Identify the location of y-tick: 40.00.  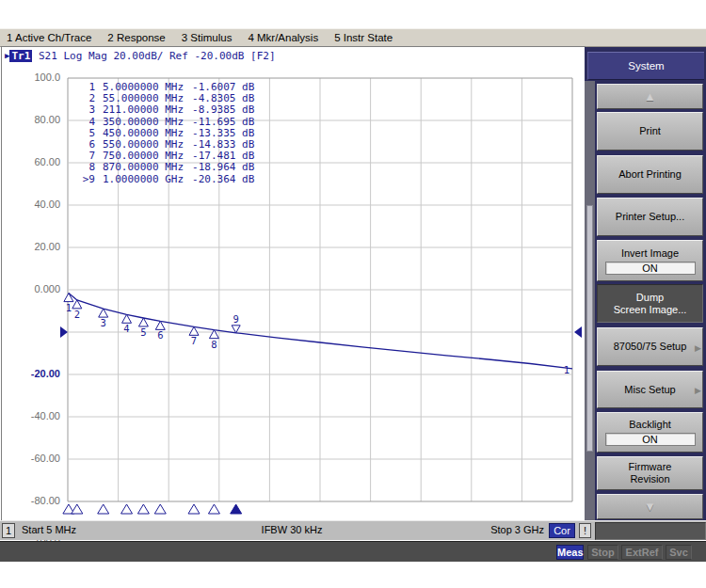
(38, 205).